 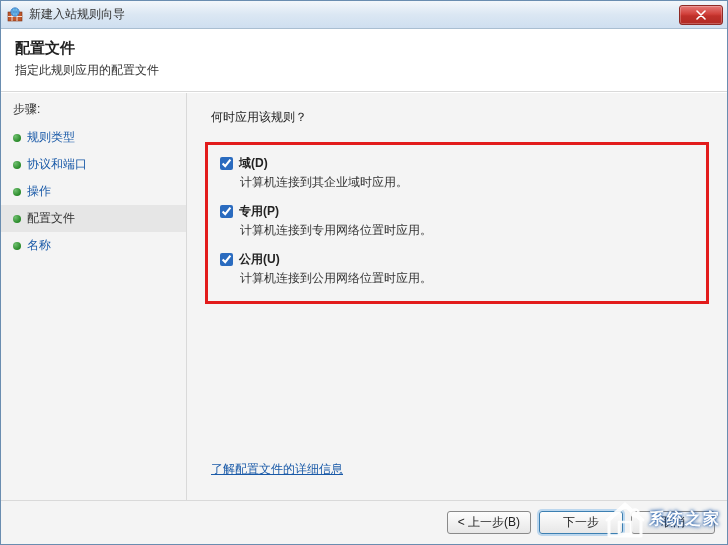 What do you see at coordinates (457, 230) in the screenshot?
I see `option-desc: 计算机连接到专用网络位置时应用。` at bounding box center [457, 230].